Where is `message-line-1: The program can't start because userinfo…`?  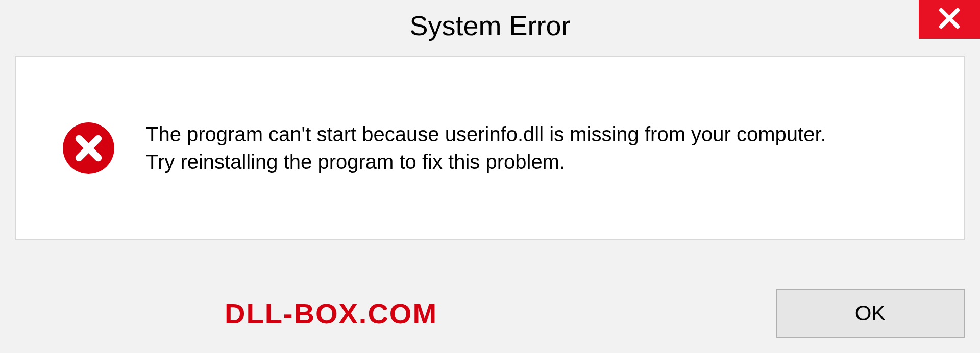
message-line-1: The program can't start because userinfo… is located at coordinates (486, 134).